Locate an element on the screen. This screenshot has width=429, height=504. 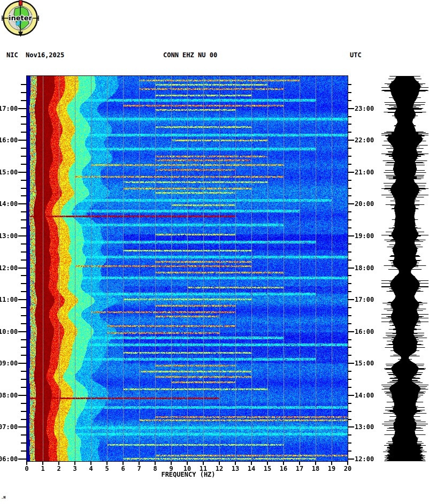
left-time-label: 15:00 is located at coordinates (9, 172).